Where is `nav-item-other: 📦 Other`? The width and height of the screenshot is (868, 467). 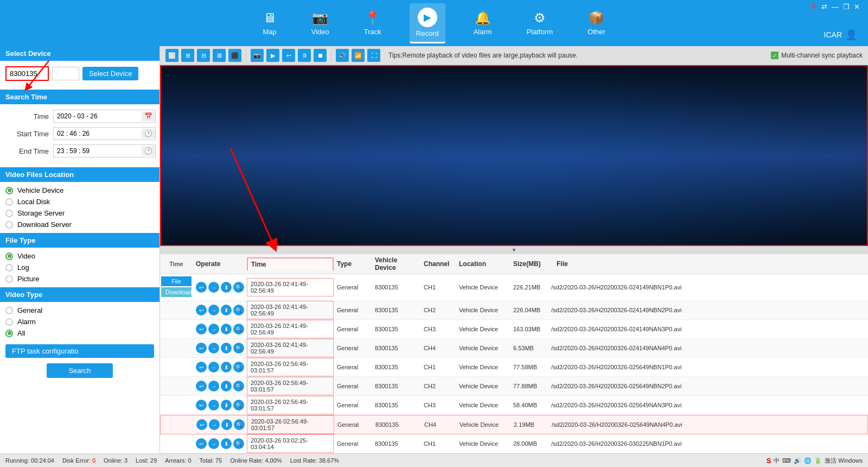 nav-item-other: 📦 Other is located at coordinates (597, 23).